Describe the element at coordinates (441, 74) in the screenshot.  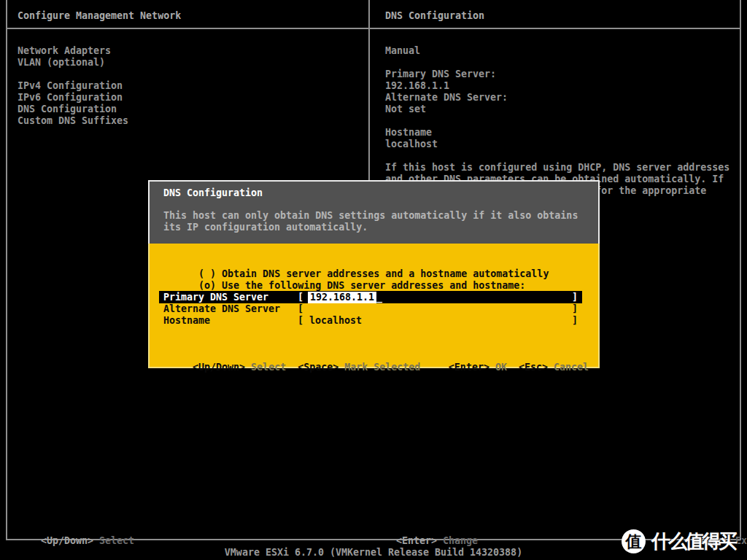
I see `primary-dns-label: Primary DNS Server:` at that location.